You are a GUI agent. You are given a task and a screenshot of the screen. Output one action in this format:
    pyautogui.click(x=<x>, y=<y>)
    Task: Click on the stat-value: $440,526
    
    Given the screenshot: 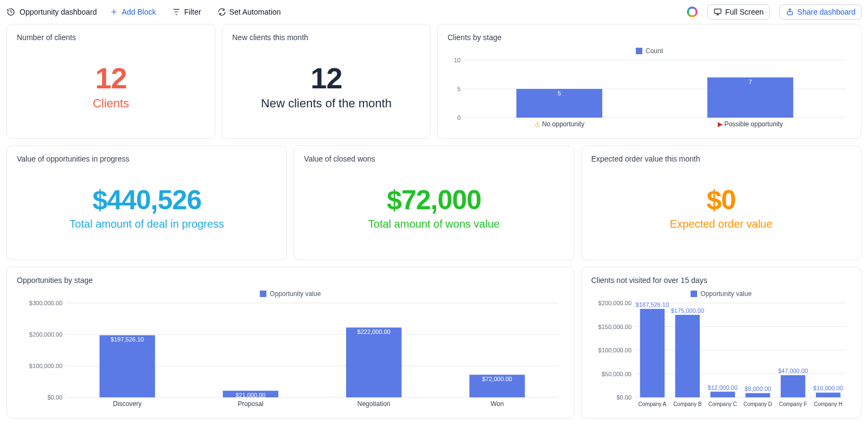 What is the action you would take?
    pyautogui.click(x=146, y=201)
    